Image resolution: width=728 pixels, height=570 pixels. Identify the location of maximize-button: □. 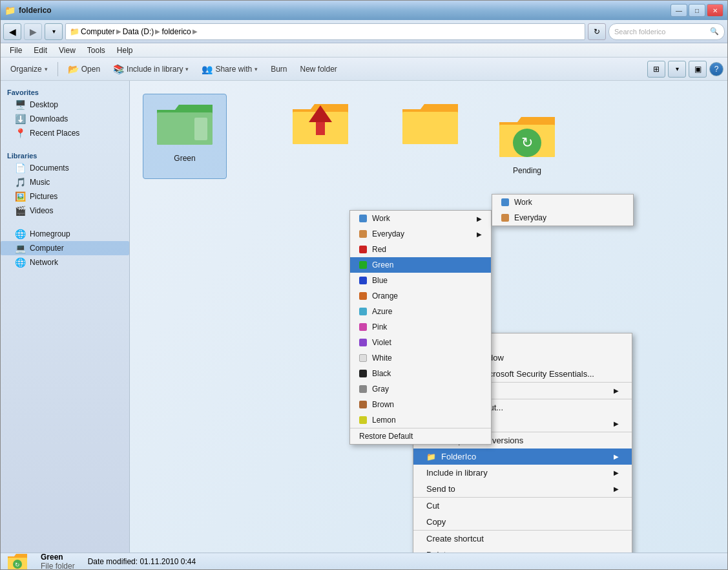
(697, 10).